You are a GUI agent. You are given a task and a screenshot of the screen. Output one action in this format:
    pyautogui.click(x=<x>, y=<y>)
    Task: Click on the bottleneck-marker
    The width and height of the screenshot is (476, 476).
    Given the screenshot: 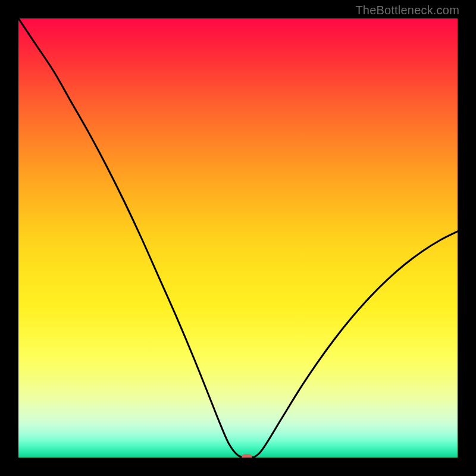 What is the action you would take?
    pyautogui.click(x=247, y=456)
    